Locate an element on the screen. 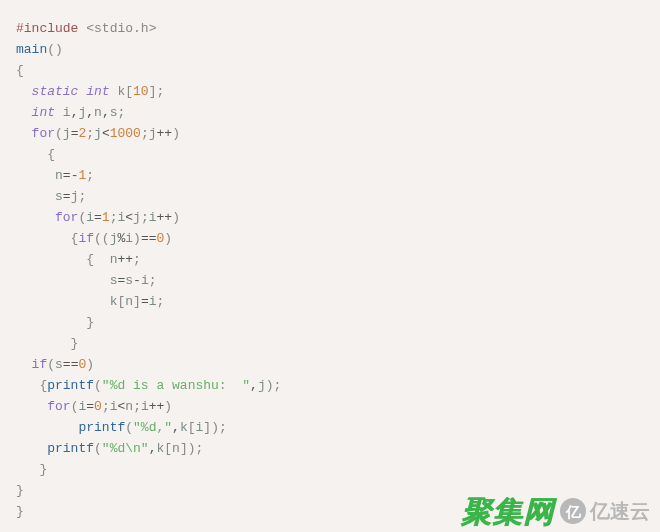 This screenshot has height=532, width=660. code-token: static int is located at coordinates (71, 92).